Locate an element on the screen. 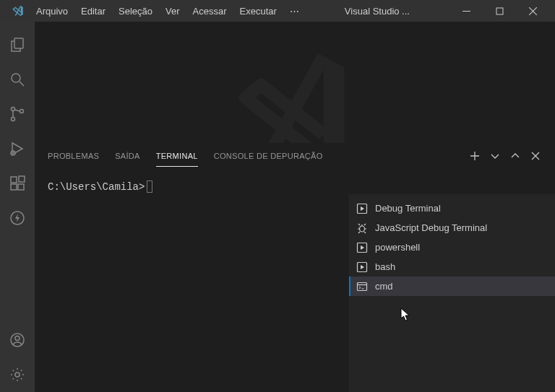 The width and height of the screenshot is (555, 392). menu-editar: Editar is located at coordinates (93, 12).